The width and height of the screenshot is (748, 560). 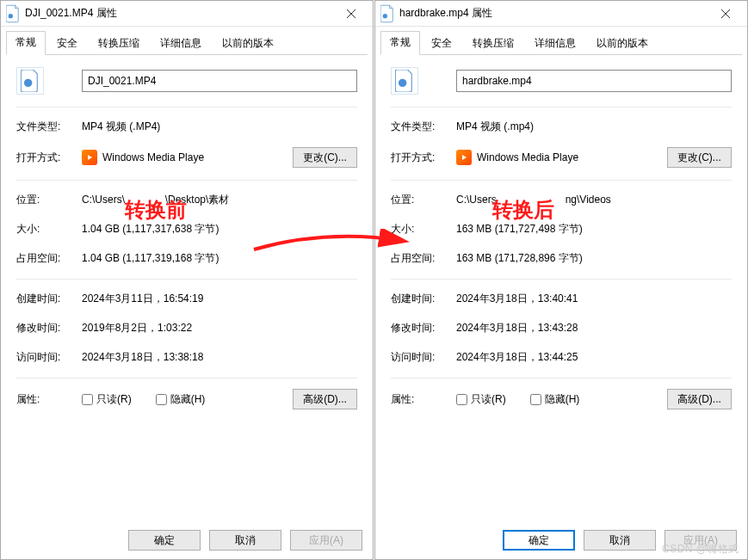 What do you see at coordinates (701, 549) in the screenshot?
I see `watermark: CSDN @嗨格式` at bounding box center [701, 549].